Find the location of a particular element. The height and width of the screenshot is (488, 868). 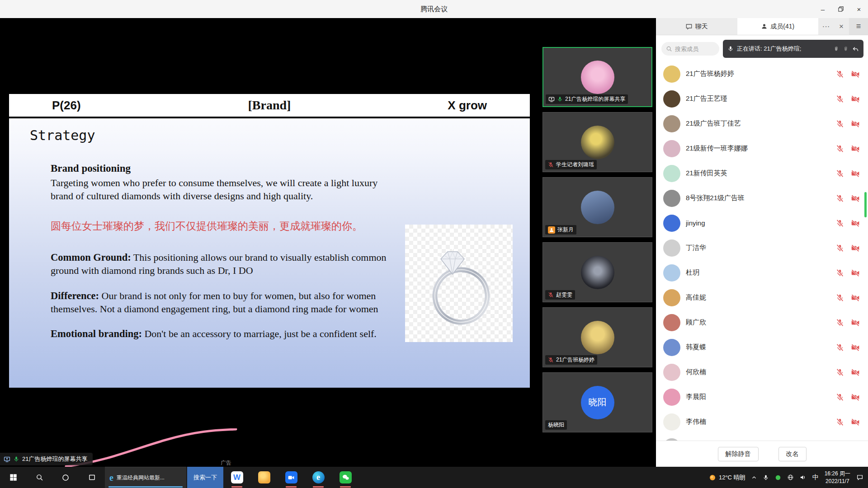

screen-share-status-overlay: 21广告杨烨瑄的屏幕共享 is located at coordinates (46, 459).